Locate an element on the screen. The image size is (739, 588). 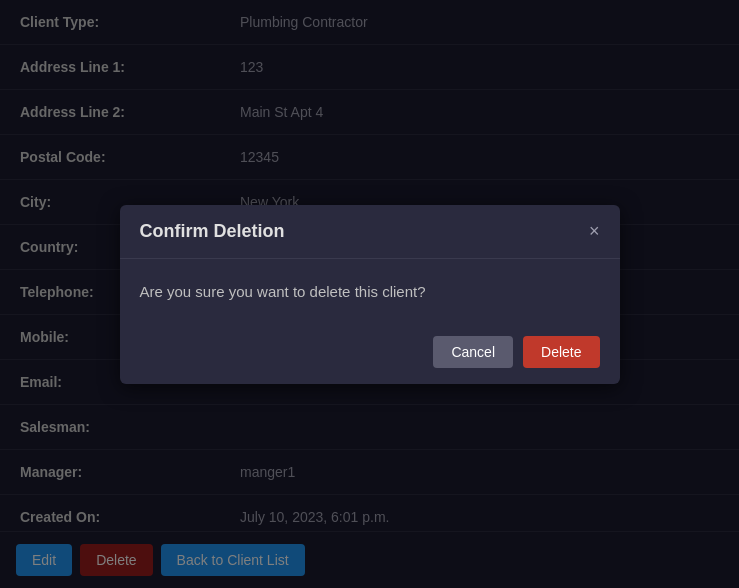
modal-header: Confirm Deletion × is located at coordinates (370, 232).